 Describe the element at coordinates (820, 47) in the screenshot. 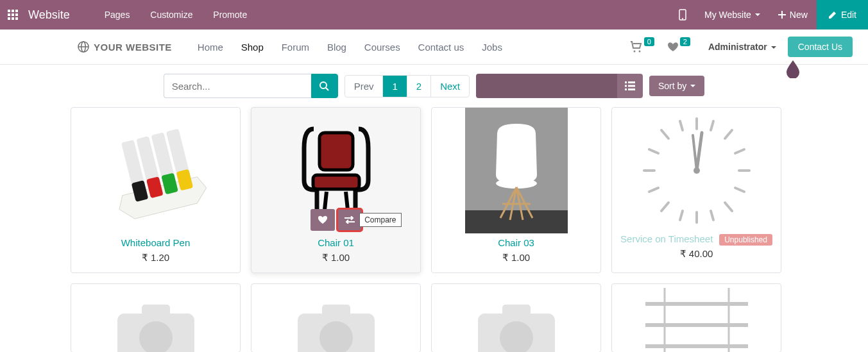

I see `contact-label: Contact Us` at that location.